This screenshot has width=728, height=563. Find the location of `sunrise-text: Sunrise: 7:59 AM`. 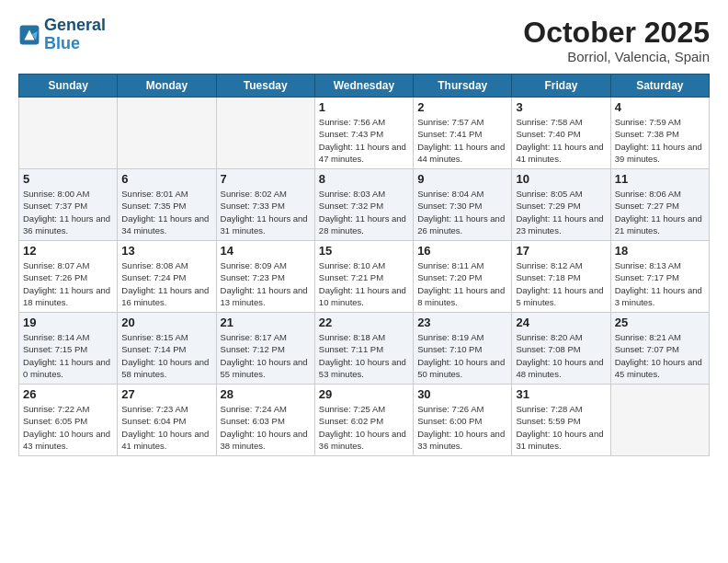

sunrise-text: Sunrise: 7:59 AM is located at coordinates (660, 121).